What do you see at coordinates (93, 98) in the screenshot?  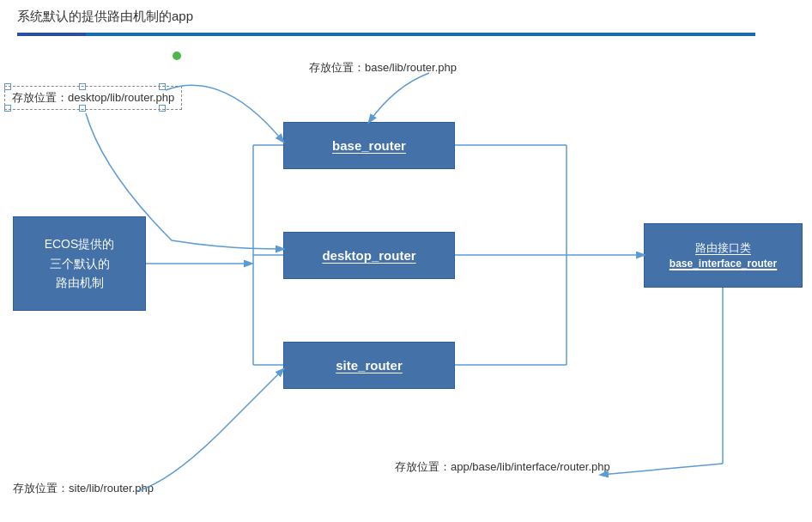 I see `desktop-lib-path-label: 存放位置：desktop/lib/router.php` at bounding box center [93, 98].